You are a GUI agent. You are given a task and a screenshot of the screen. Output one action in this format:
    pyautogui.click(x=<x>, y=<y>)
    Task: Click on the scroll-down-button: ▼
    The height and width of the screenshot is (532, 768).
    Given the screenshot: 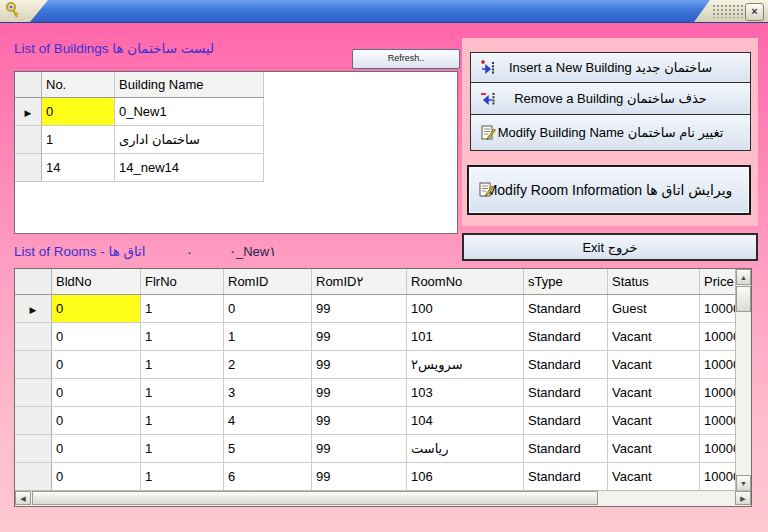 What is the action you would take?
    pyautogui.click(x=744, y=483)
    